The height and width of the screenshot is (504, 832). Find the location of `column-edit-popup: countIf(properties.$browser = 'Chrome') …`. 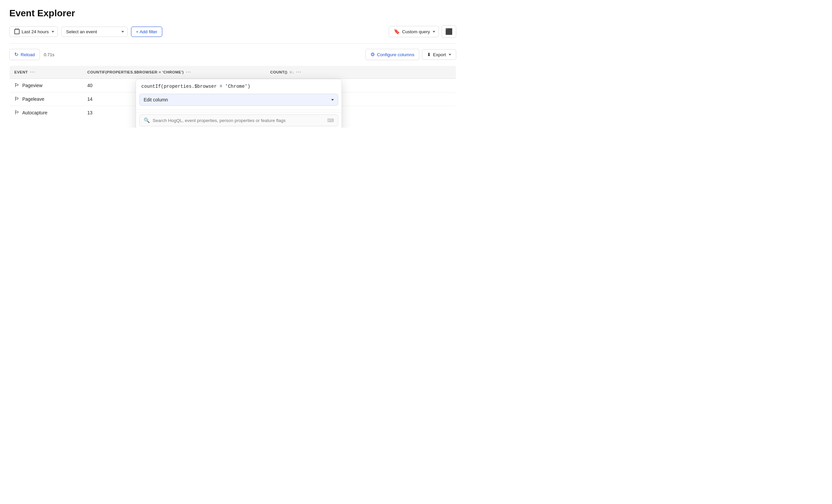

column-edit-popup: countIf(properties.$browser = 'Chrome') … is located at coordinates (239, 103).